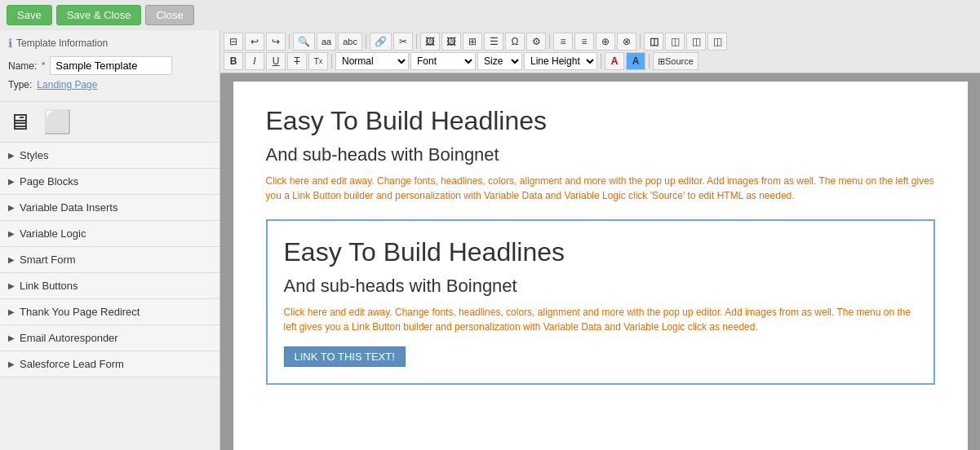 This screenshot has height=450, width=980. What do you see at coordinates (109, 156) in the screenshot?
I see `accordion-styles: ▶ Styles` at bounding box center [109, 156].